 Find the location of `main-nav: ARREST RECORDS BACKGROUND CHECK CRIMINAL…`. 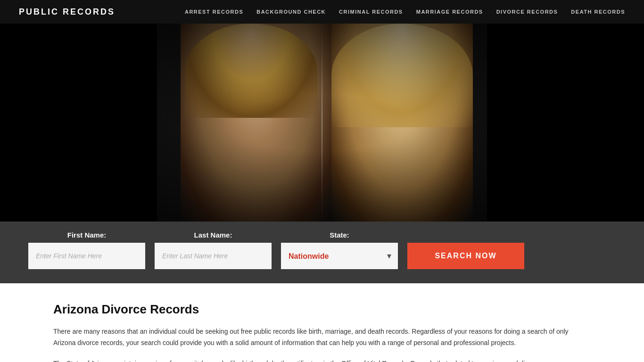

main-nav: ARREST RECORDS BACKGROUND CHECK CRIMINAL… is located at coordinates (405, 12).